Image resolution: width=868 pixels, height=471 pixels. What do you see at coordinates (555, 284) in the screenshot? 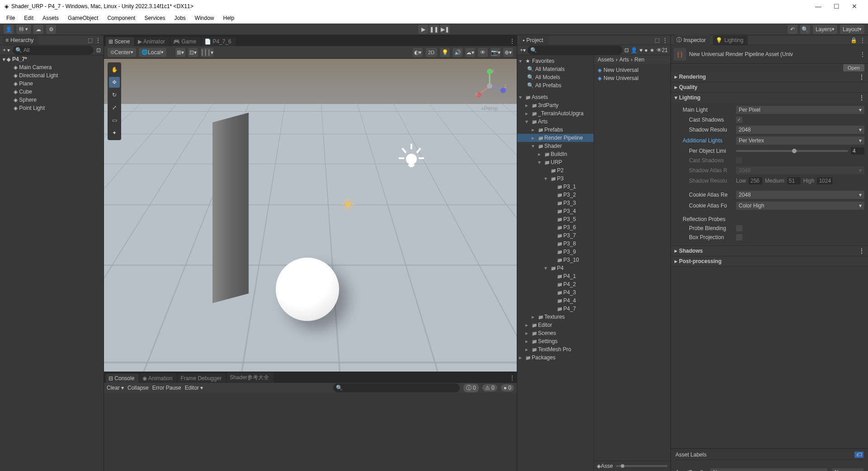
I see `folder-item: P4_2` at bounding box center [555, 284].